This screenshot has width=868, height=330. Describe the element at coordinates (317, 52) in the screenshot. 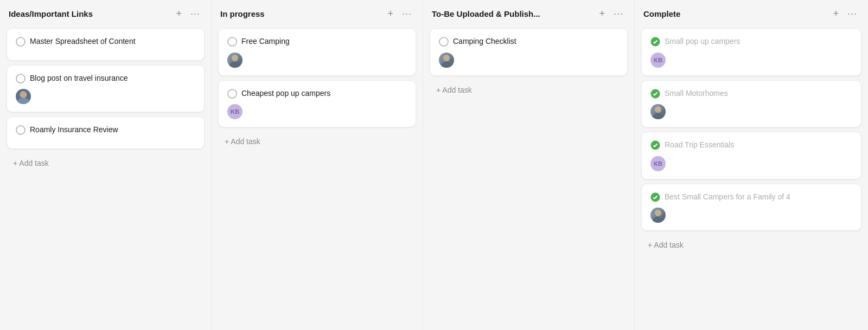

I see `task-card: Free Camping` at that location.